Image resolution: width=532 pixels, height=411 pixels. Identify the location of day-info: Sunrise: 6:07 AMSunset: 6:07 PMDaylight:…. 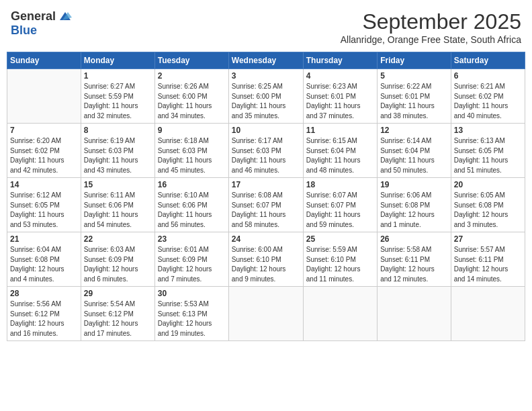
(340, 210).